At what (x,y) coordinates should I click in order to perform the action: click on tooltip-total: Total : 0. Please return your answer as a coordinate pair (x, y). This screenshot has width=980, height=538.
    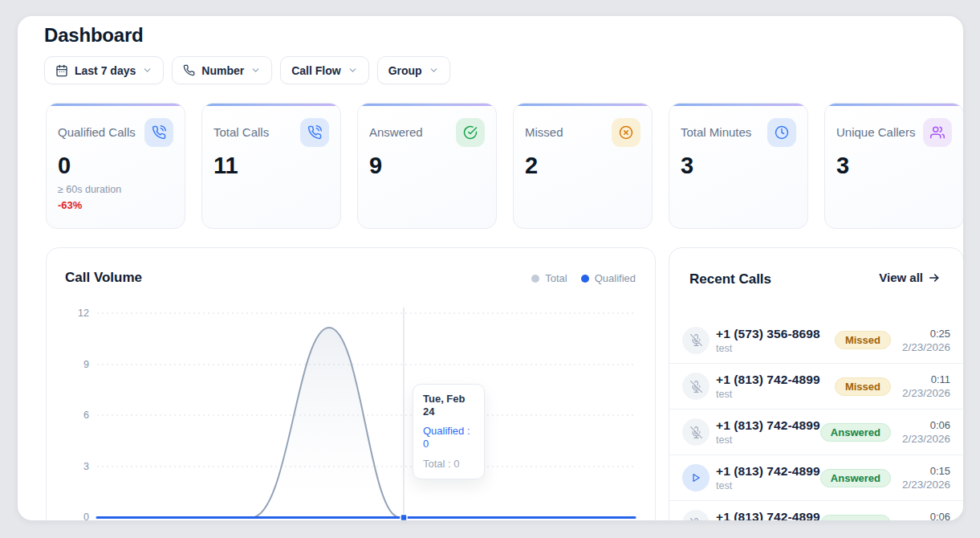
    Looking at the image, I should click on (449, 464).